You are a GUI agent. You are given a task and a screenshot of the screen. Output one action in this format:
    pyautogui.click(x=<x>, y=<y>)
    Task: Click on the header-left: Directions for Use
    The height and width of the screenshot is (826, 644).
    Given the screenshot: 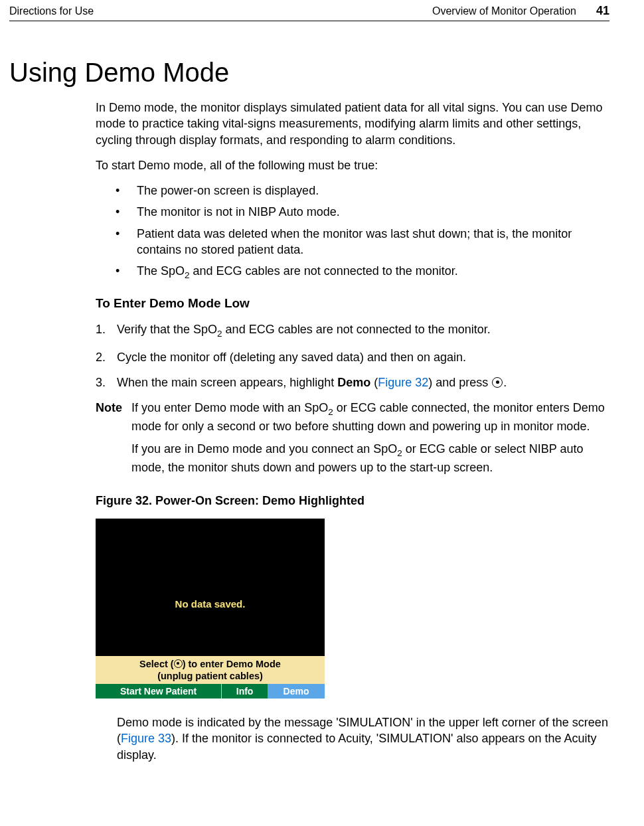 What is the action you would take?
    pyautogui.click(x=220, y=11)
    